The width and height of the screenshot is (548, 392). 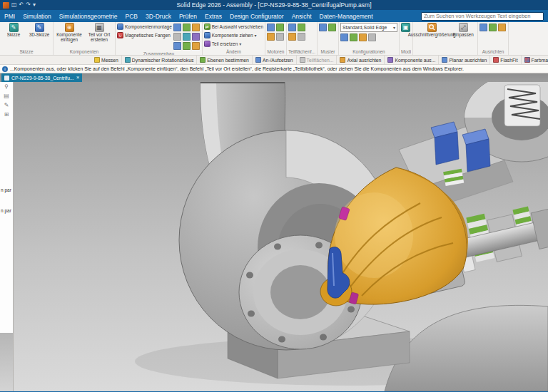 I want to click on undo-icon: ↶, so click(x=21, y=5).